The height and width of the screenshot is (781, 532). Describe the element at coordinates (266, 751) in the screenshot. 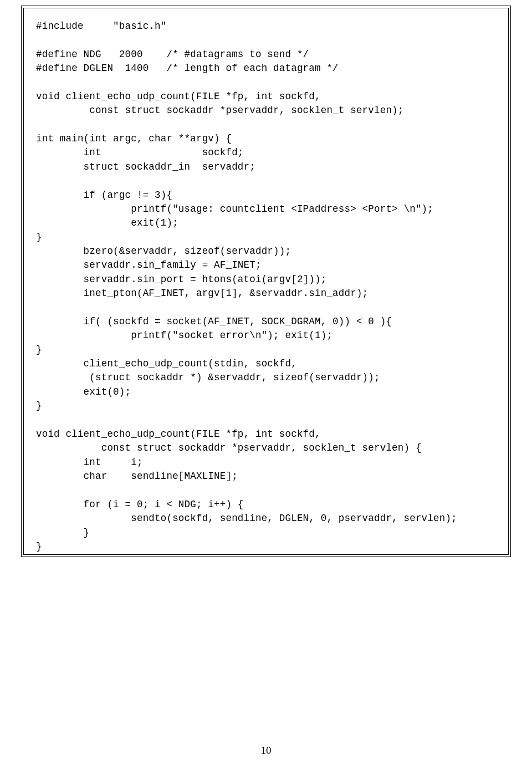

I see `page-number: 10` at that location.